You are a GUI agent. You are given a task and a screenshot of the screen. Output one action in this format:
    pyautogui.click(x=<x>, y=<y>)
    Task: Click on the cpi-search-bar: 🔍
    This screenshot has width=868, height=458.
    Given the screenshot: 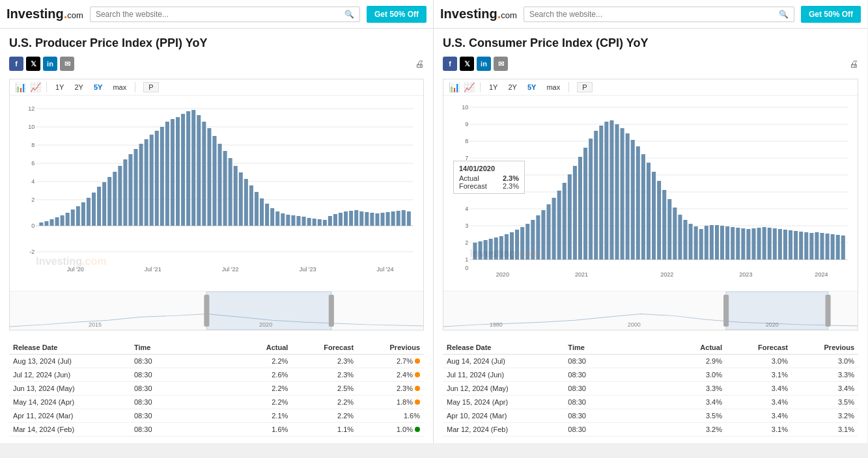 What is the action you would take?
    pyautogui.click(x=659, y=14)
    